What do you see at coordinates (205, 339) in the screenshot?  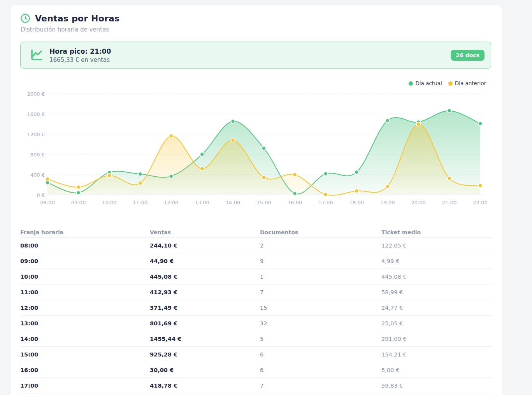 I see `cell-ventas: 1455,44 €` at bounding box center [205, 339].